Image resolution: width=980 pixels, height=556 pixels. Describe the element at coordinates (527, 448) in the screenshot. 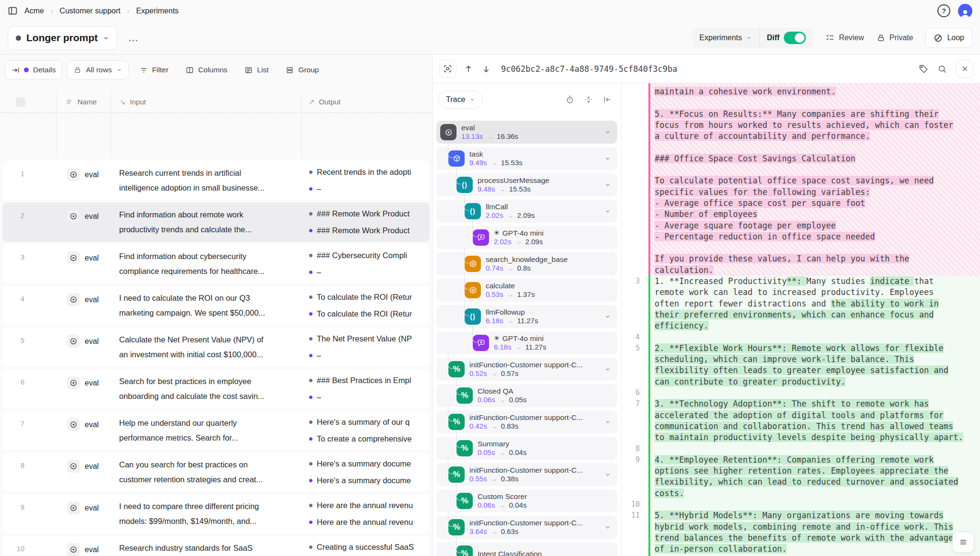

I see `trace-tree-row: %Summary0.05s→0.04s` at that location.